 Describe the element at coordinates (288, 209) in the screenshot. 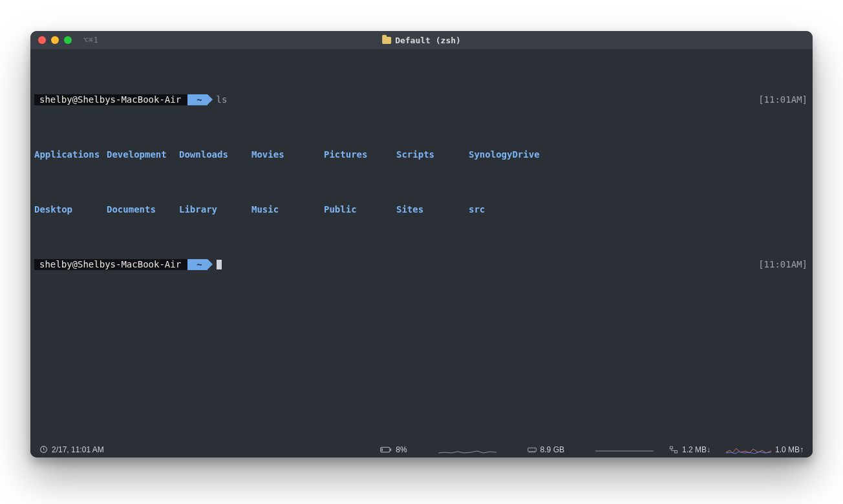

I see `ls-item: Music` at that location.